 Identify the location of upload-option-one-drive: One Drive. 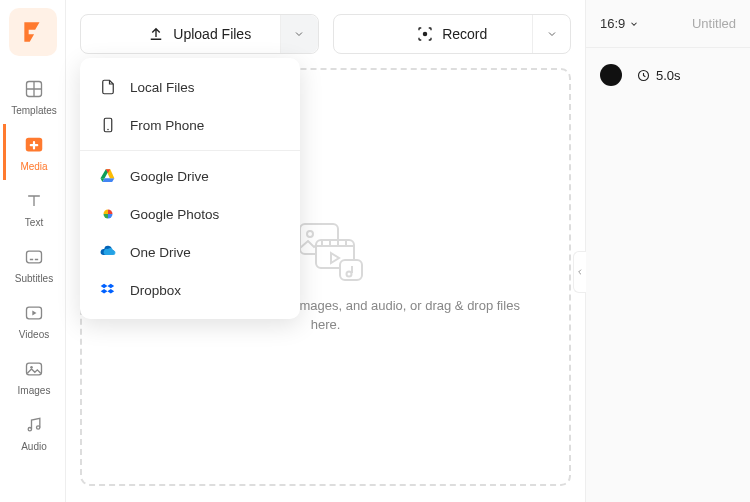
(190, 252).